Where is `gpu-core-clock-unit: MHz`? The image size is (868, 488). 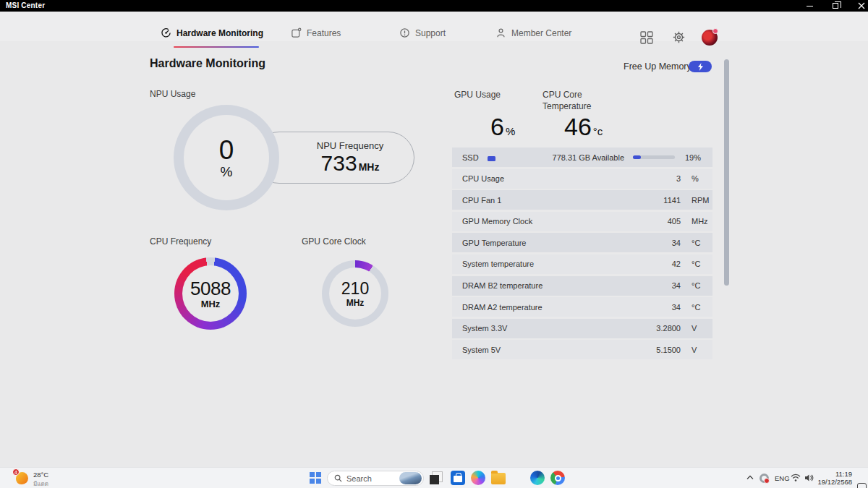 gpu-core-clock-unit: MHz is located at coordinates (355, 303).